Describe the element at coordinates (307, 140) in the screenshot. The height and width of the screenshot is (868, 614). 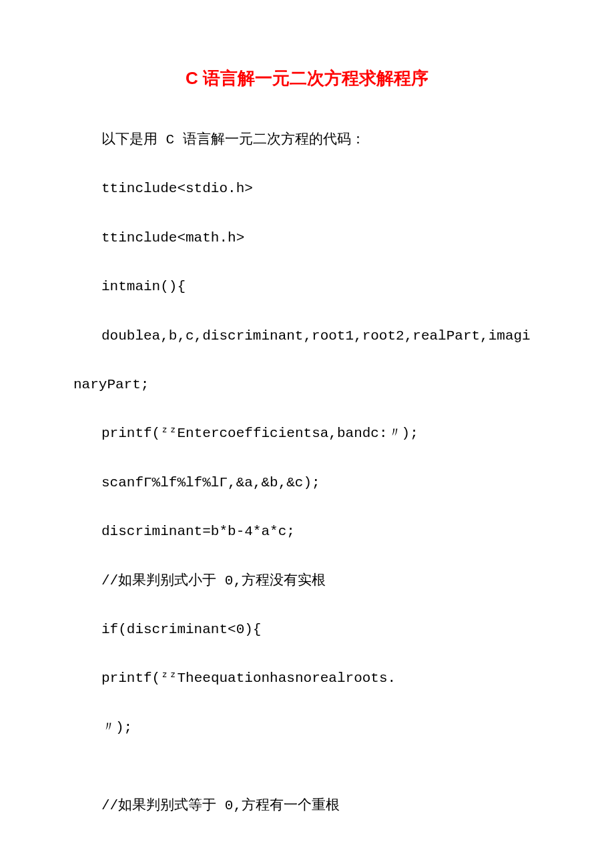
I see `intro-line: 以下是用 C 语言解一元二次方程的代码：` at that location.